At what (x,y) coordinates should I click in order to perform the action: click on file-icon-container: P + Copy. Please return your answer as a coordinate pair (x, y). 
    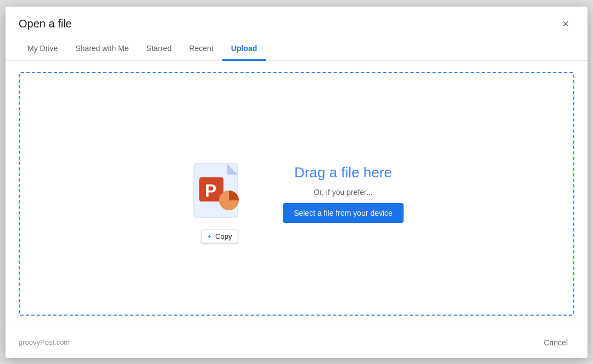
    Looking at the image, I should click on (220, 194).